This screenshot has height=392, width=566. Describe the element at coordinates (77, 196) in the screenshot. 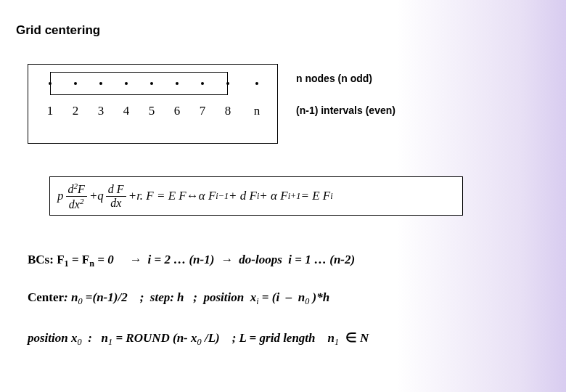

I see `eq-frac1: d2F dx2` at that location.